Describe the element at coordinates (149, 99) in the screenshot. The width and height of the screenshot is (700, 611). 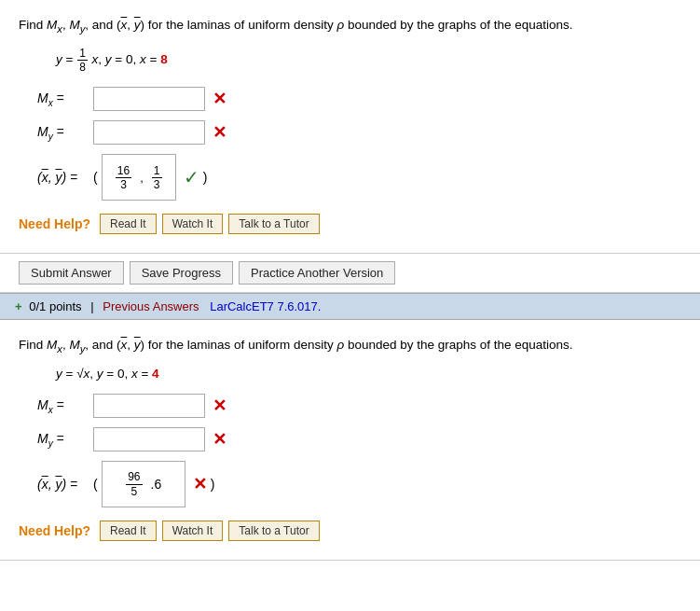
I see `problem1-mx-input` at that location.